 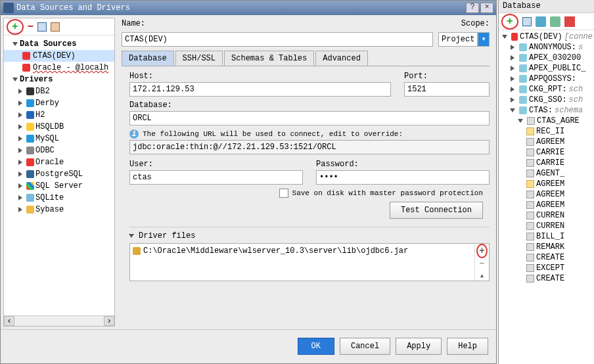 What do you see at coordinates (547, 131) in the screenshot?
I see `tree-column: REC_II` at bounding box center [547, 131].